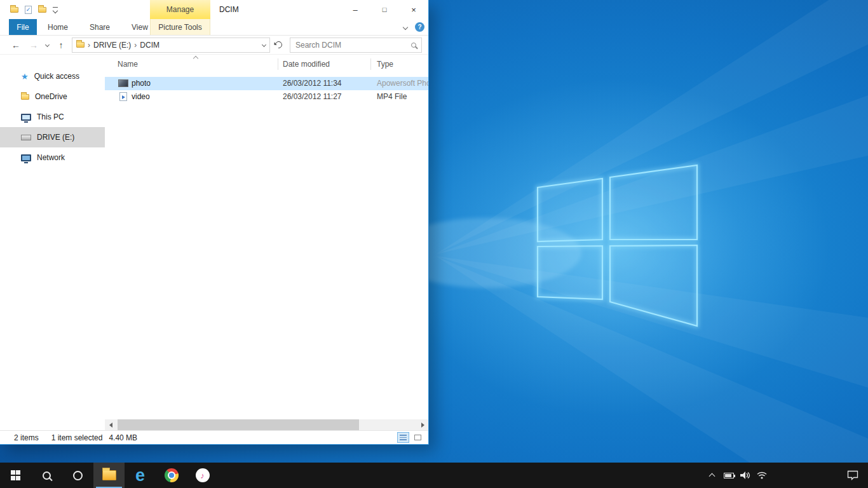 The height and width of the screenshot is (488, 868). Describe the element at coordinates (140, 475) in the screenshot. I see `taskbar-edge-button` at that location.